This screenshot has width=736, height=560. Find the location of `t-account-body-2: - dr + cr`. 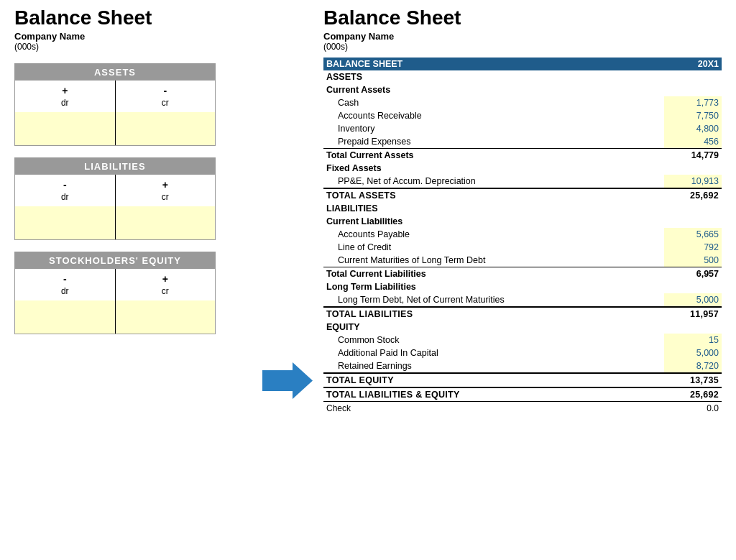

t-account-body-2: - dr + cr is located at coordinates (115, 301).